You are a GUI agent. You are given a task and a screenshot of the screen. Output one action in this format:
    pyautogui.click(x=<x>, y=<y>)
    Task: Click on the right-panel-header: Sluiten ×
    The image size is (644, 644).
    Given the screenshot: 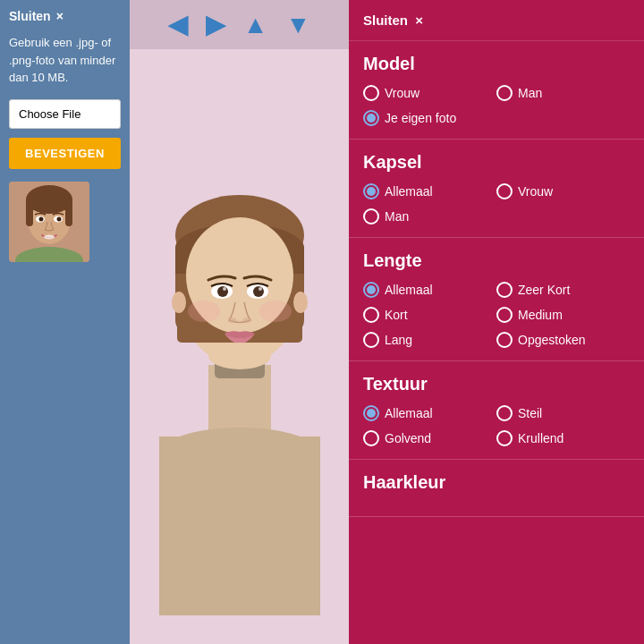 What is the action you would take?
    pyautogui.click(x=496, y=21)
    